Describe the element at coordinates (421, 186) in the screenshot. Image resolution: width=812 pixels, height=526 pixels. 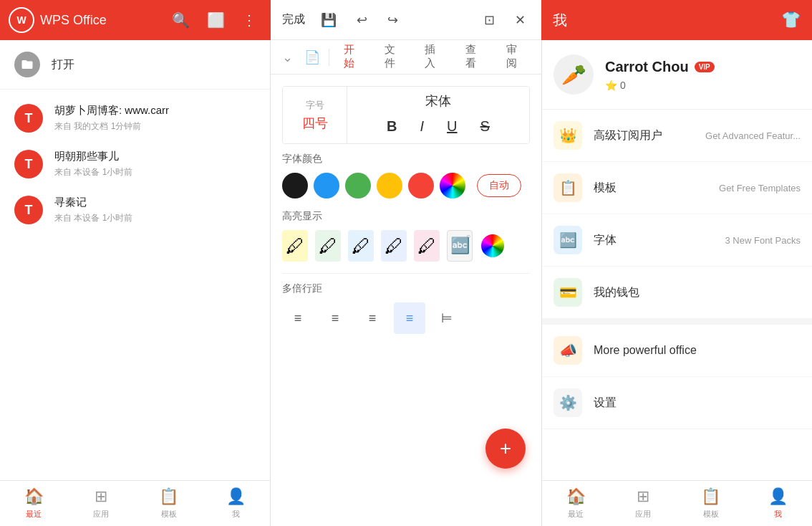
I see `color-red` at that location.